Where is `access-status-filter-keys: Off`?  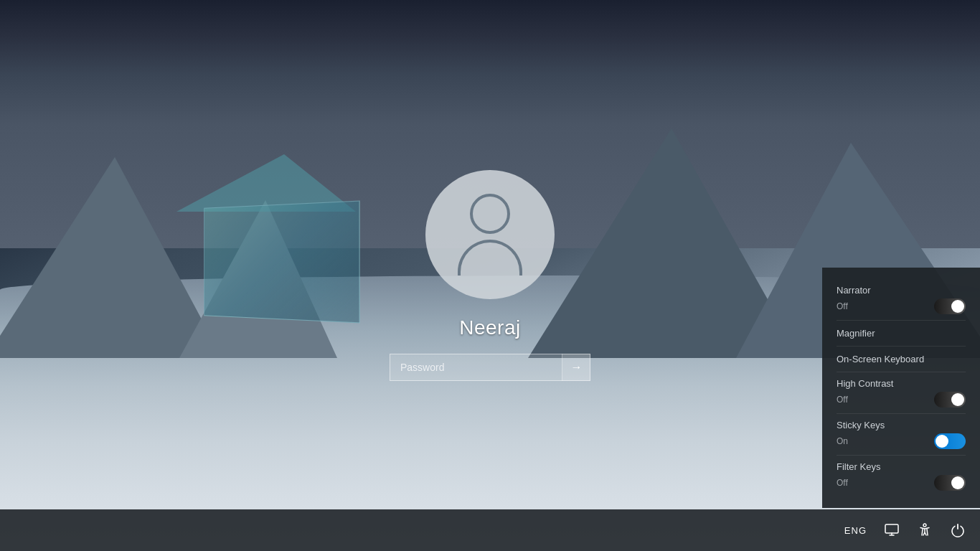 access-status-filter-keys: Off is located at coordinates (842, 483).